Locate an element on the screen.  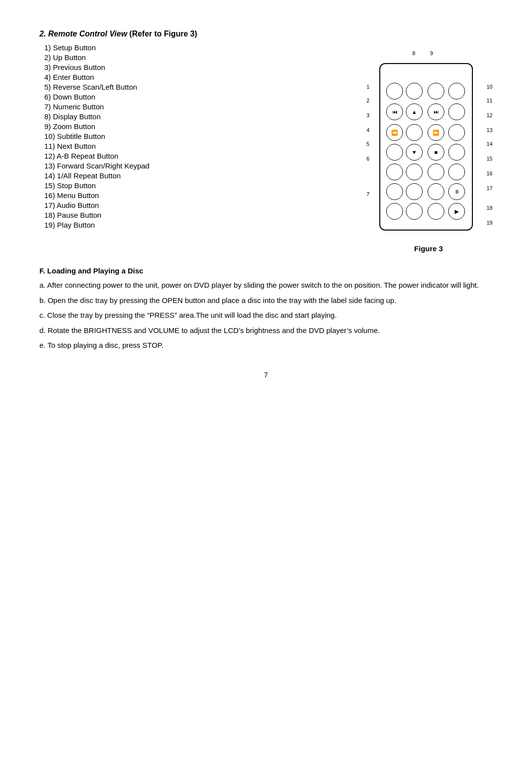
section-f-title: F. Loading and Playing a Disc is located at coordinates (266, 271).